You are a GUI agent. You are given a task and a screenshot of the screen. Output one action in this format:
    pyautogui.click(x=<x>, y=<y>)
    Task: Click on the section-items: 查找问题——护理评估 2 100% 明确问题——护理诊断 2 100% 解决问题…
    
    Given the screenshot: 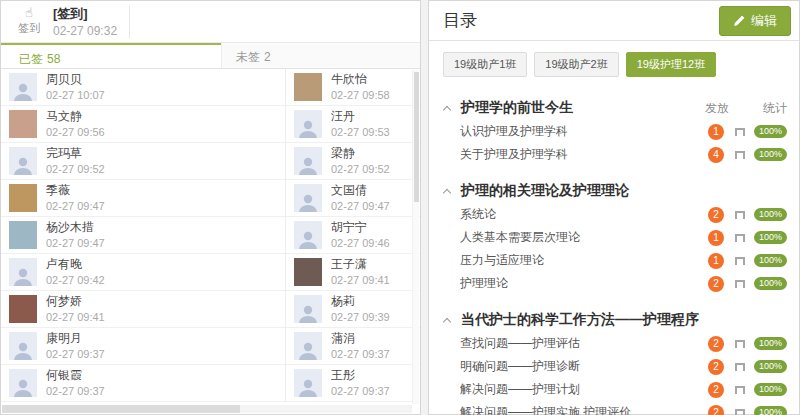 What is the action you would take?
    pyautogui.click(x=615, y=374)
    